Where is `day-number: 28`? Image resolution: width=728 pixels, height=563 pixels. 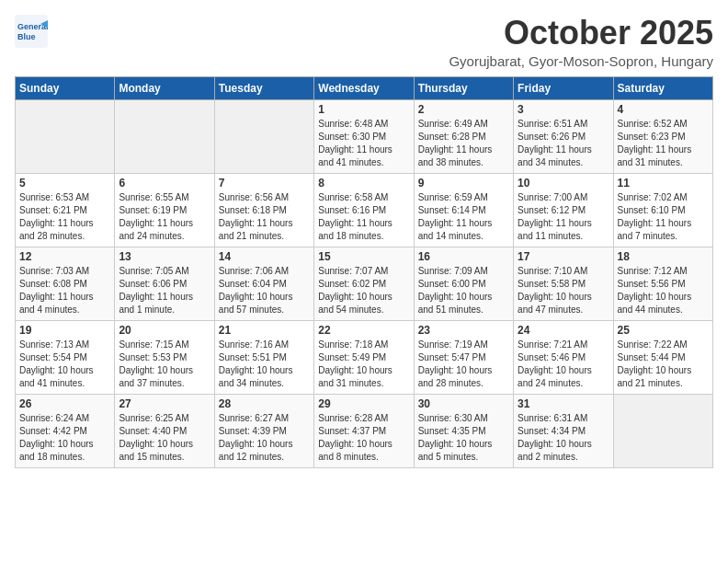 day-number: 28 is located at coordinates (265, 404).